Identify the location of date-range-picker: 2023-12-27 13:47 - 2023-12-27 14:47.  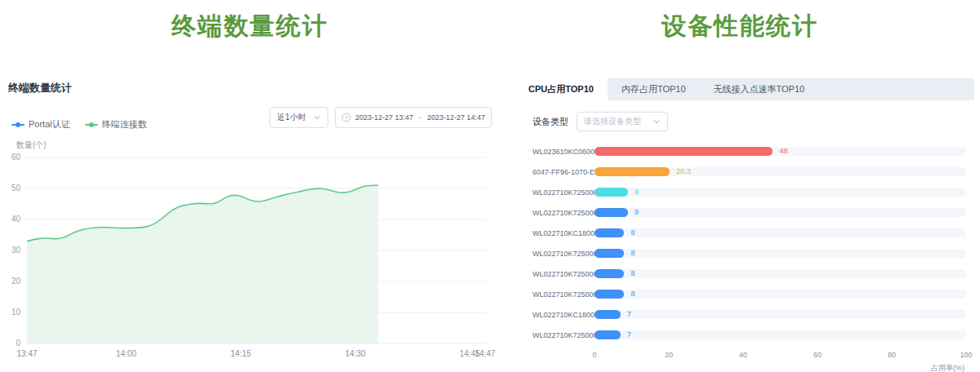
(413, 117).